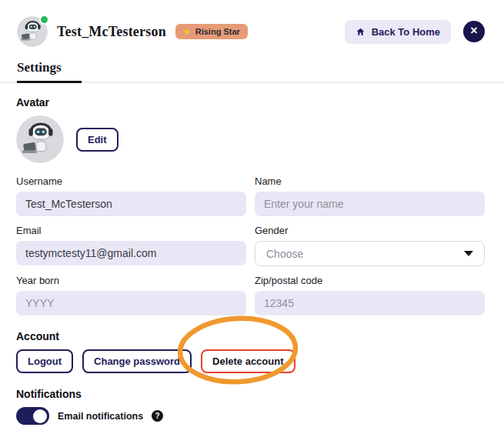 Image resolution: width=504 pixels, height=434 pixels. I want to click on toggle-knob, so click(40, 416).